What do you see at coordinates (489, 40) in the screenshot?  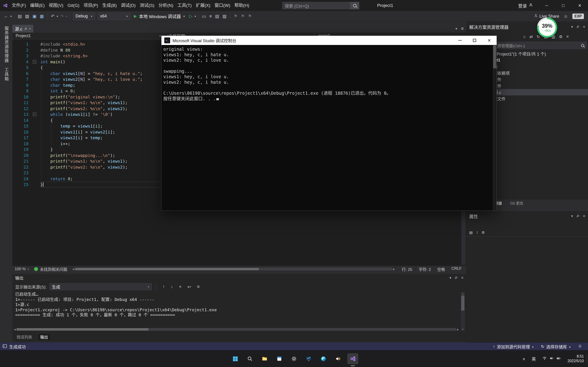 I see `console-close-button: ×` at bounding box center [489, 40].